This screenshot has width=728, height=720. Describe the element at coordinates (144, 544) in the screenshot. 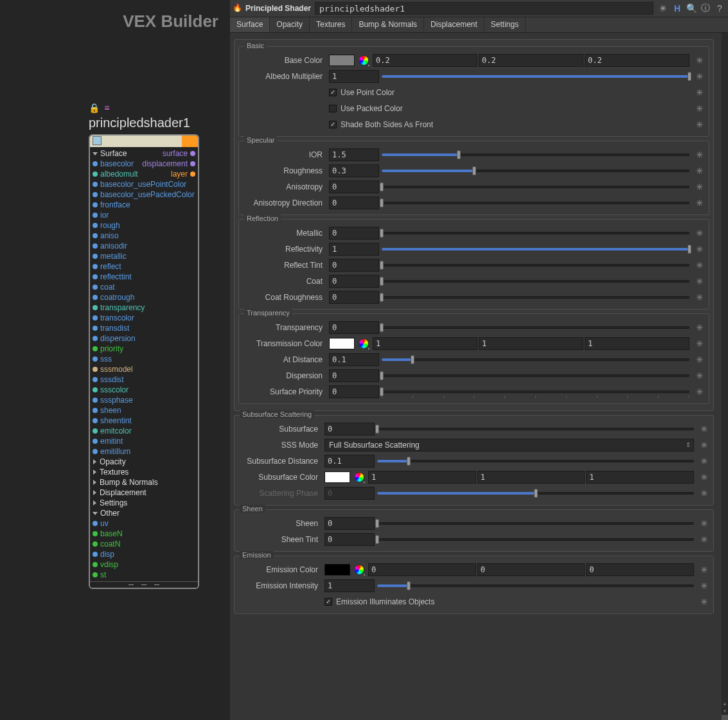

I see `node-param-coatN: coatN` at that location.